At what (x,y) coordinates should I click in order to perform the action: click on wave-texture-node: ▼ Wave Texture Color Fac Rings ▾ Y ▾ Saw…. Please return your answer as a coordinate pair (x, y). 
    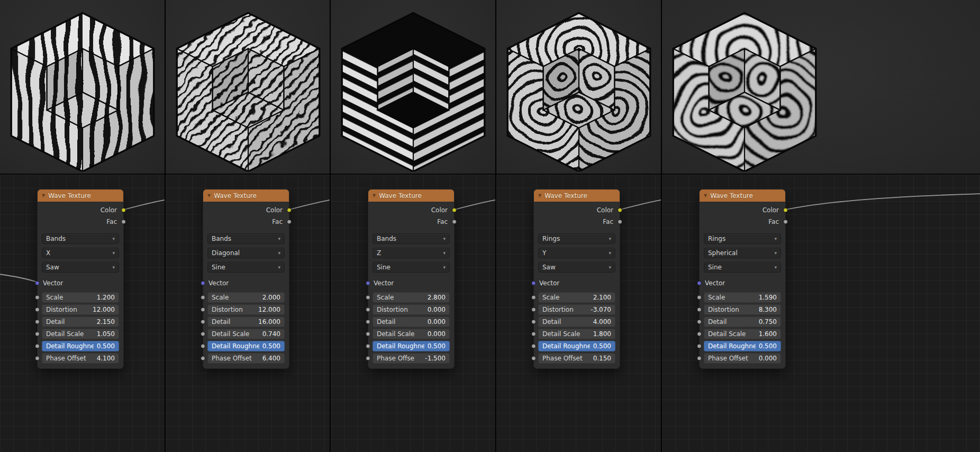
    Looking at the image, I should click on (577, 279).